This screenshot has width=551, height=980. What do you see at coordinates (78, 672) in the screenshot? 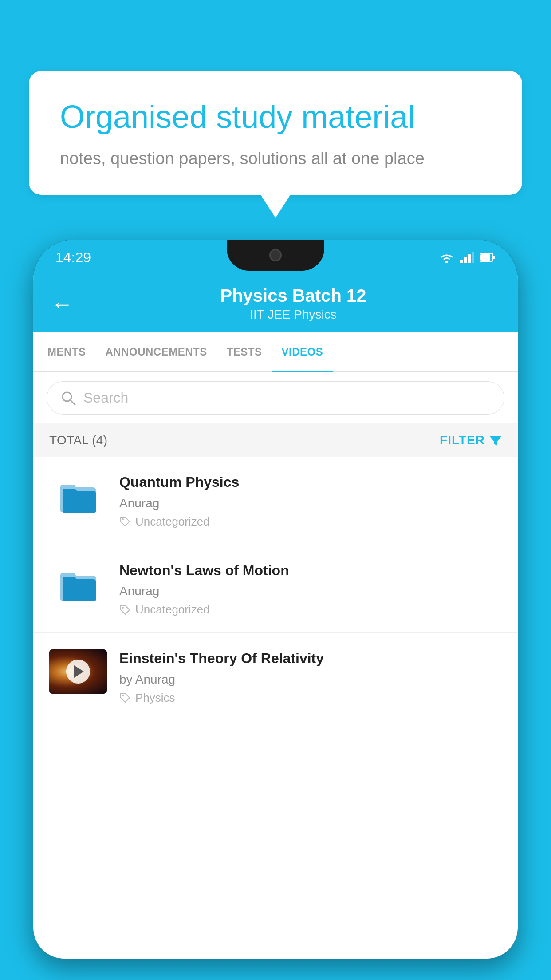
I see `video-thumbnail-image` at bounding box center [78, 672].